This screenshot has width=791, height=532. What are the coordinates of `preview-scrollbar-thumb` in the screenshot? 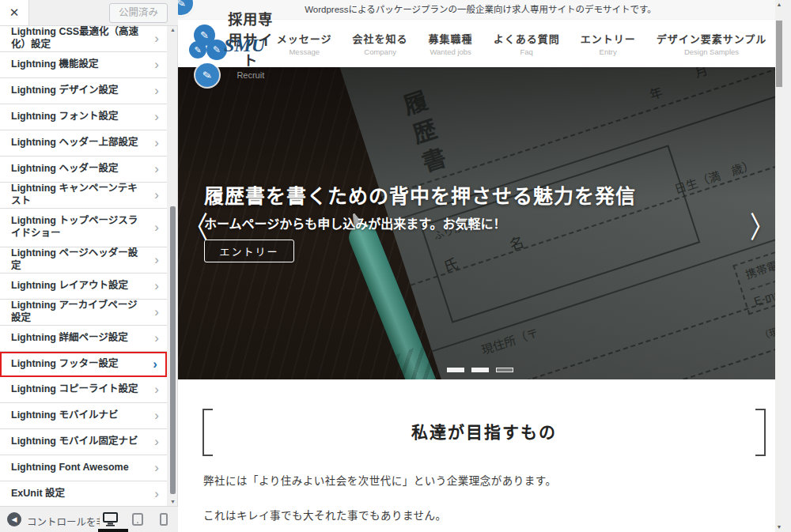 It's located at (779, 54).